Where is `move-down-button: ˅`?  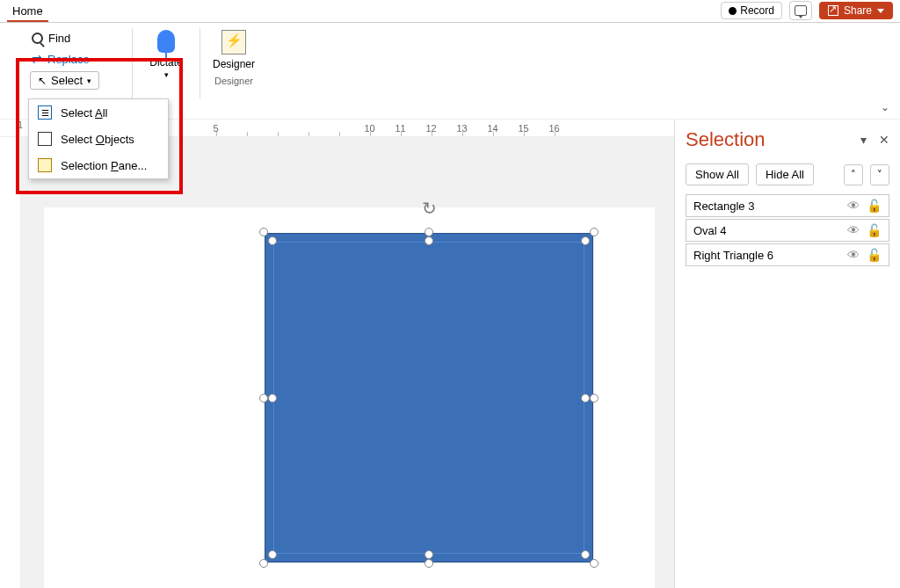
move-down-button: ˅ is located at coordinates (880, 175).